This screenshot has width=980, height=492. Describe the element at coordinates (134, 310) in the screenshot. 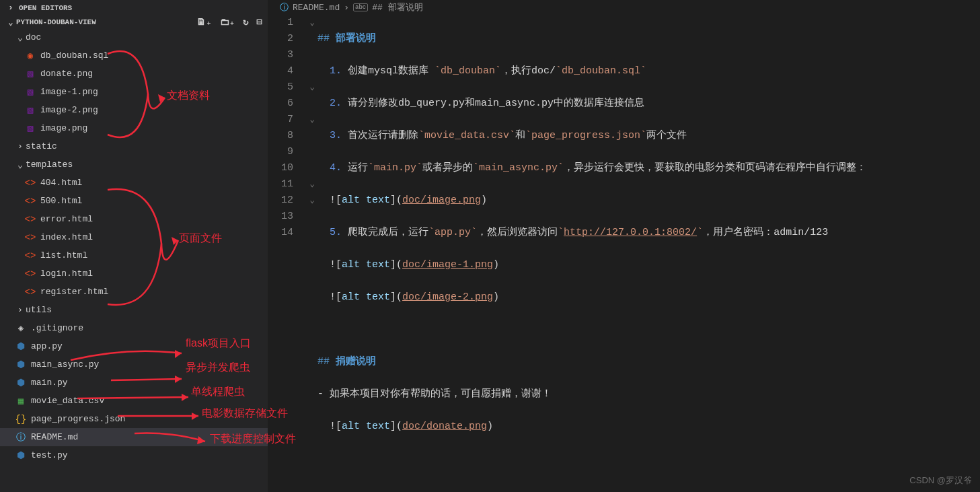

I see `tree-item-utils: ›utils` at that location.